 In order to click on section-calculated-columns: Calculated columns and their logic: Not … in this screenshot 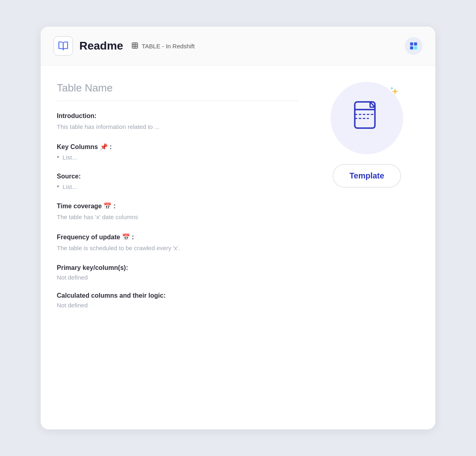, I will do `click(178, 301)`.